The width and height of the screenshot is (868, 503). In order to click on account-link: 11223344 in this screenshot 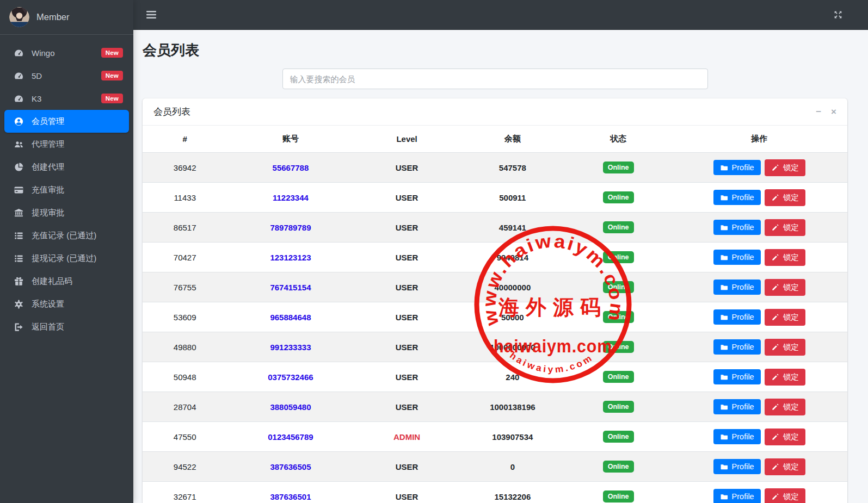, I will do `click(291, 198)`.